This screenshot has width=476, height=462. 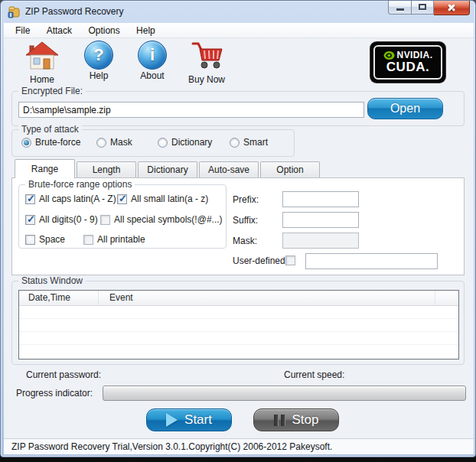 I want to click on attack-type-group-label: Type of attack, so click(x=51, y=129).